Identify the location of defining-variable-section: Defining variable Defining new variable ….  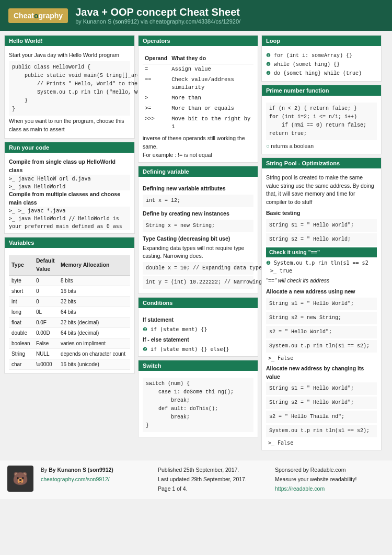
(198, 230).